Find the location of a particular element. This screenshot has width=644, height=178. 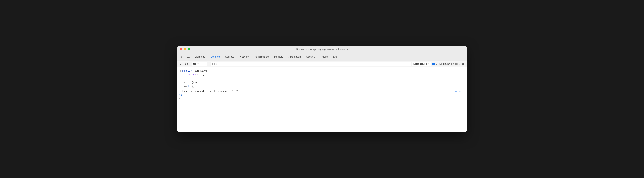

code-line-3: } is located at coordinates (324, 79).